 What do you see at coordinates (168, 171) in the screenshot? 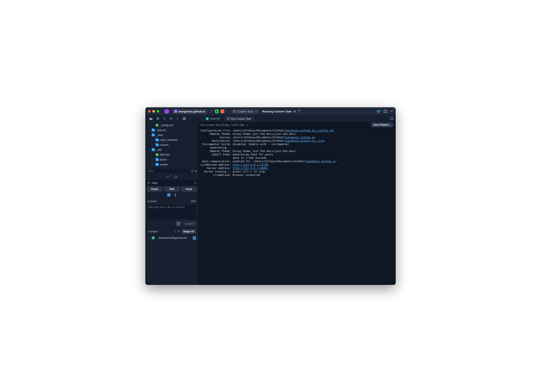
I see `filter-input` at bounding box center [168, 171].